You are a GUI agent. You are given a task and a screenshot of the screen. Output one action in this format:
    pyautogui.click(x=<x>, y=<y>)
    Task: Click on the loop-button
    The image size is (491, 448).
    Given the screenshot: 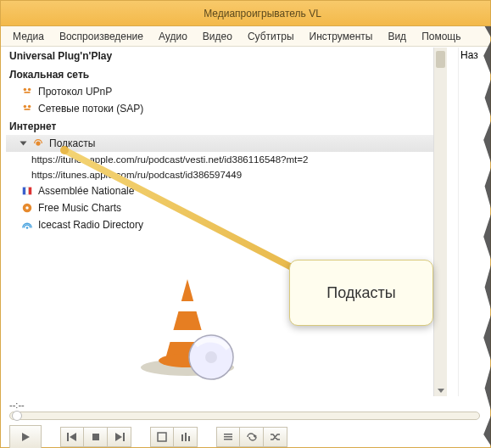 What is the action you would take?
    pyautogui.click(x=252, y=437)
    